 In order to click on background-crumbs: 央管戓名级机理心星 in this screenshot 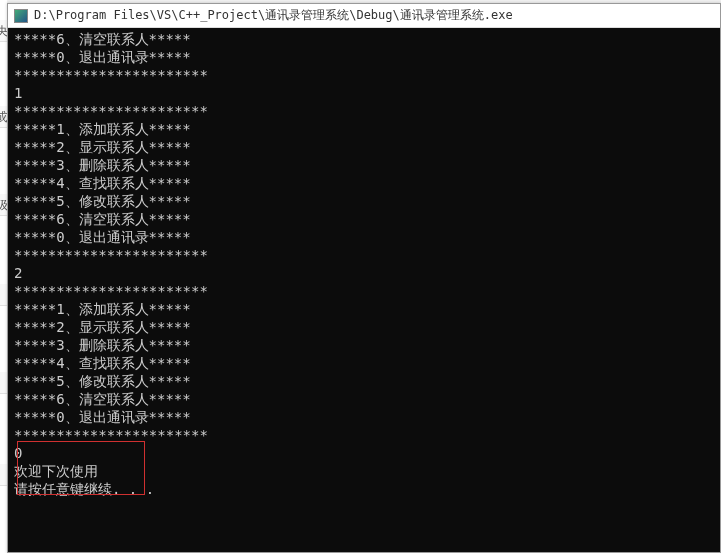, I will do `click(4, 276)`.